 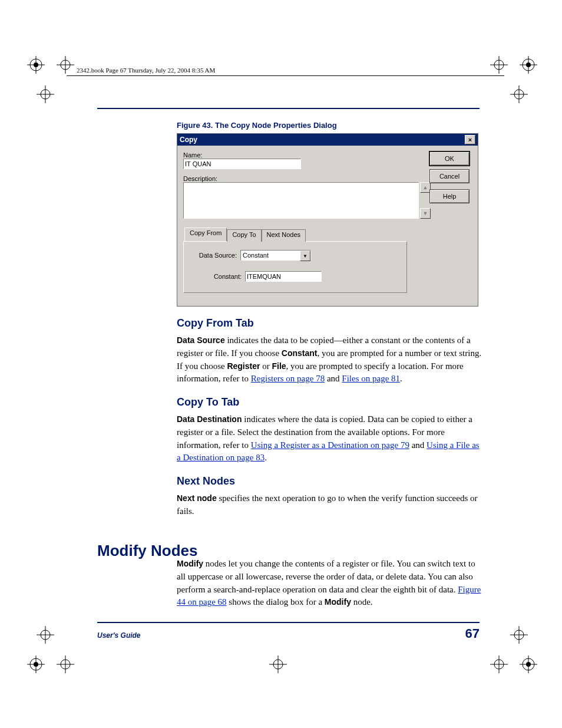 What do you see at coordinates (226, 276) in the screenshot?
I see `constant-label: Constant:` at bounding box center [226, 276].